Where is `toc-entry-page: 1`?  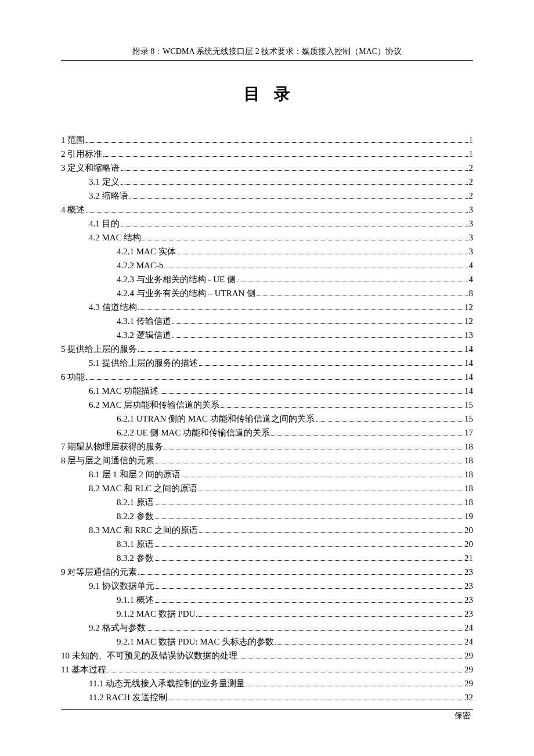
toc-entry-page: 1 is located at coordinates (471, 154).